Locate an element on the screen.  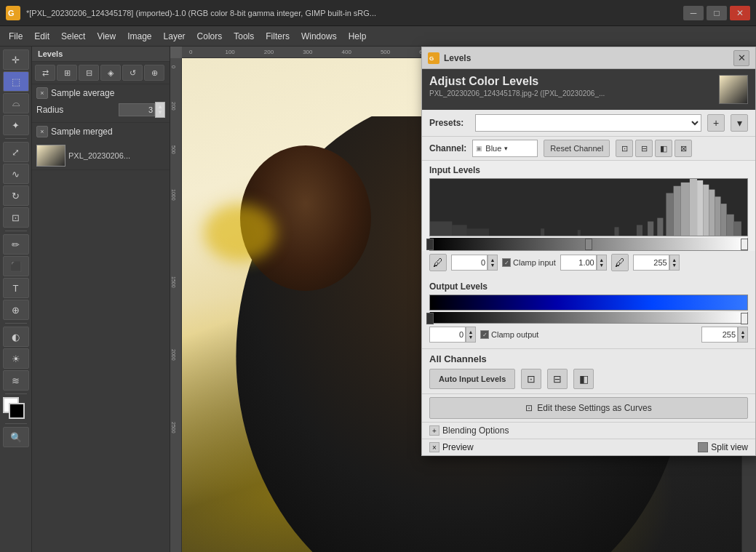
close-button: ✕ is located at coordinates (740, 13).